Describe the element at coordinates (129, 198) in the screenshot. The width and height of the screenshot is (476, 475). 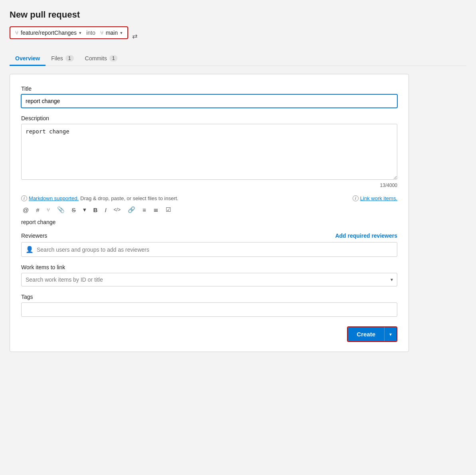
I see `markdown-hint: Drag & drop, paste, or select files to i…` at that location.